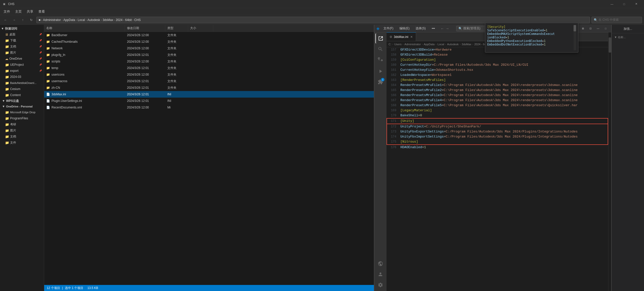 The height and width of the screenshot is (291, 644). I want to click on up-button: ↑, so click(23, 20).